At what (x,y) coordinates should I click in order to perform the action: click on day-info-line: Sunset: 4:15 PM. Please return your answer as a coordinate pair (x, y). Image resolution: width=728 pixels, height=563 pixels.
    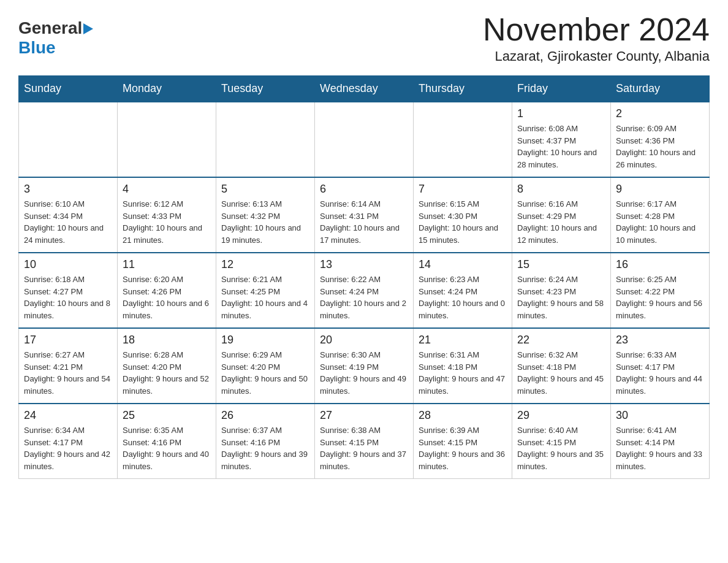
    Looking at the image, I should click on (448, 443).